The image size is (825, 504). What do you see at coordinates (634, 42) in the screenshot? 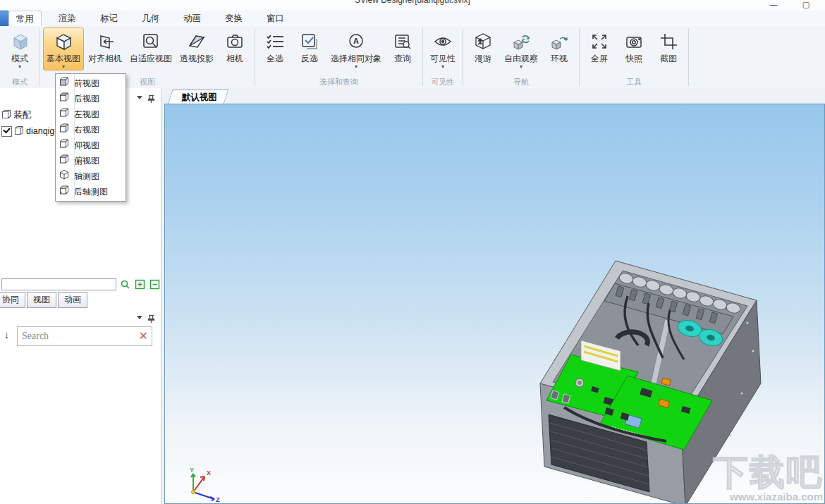
I see `snapshot-icon` at bounding box center [634, 42].